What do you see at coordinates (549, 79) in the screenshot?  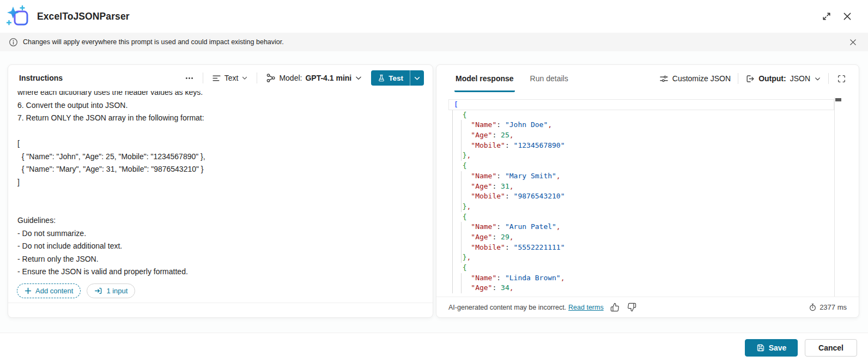 I see `tab-run-details: Run details` at bounding box center [549, 79].